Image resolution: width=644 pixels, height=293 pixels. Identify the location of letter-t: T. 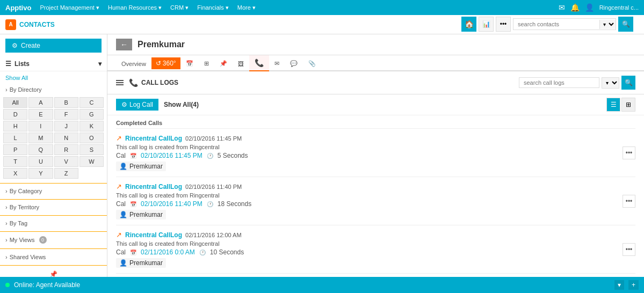
(15, 162).